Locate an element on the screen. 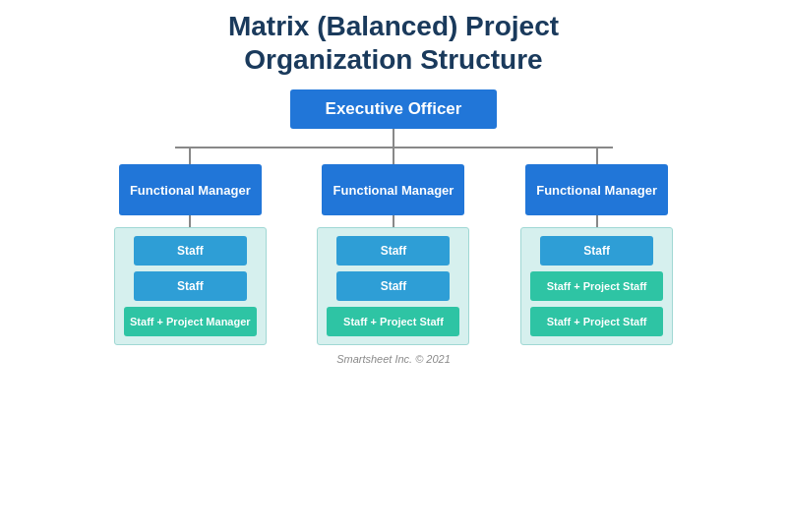  executive-officer-label: Executive Officer is located at coordinates (394, 108).